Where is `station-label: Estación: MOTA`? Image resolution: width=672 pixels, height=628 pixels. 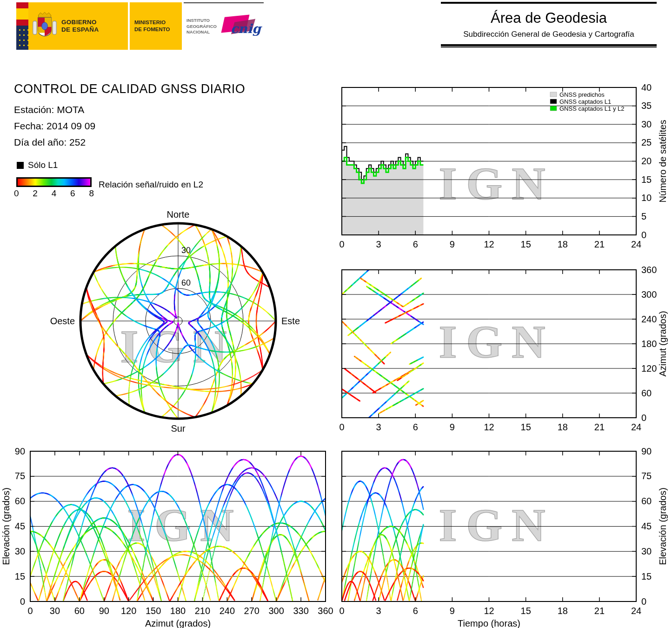 station-label: Estación: MOTA is located at coordinates (129, 110).